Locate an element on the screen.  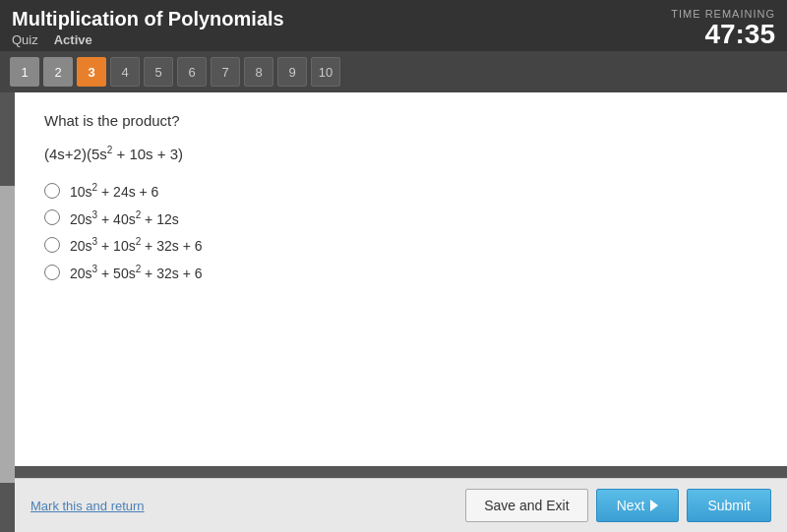
footer: Mark this and return Save and Exit Next … is located at coordinates (401, 505).